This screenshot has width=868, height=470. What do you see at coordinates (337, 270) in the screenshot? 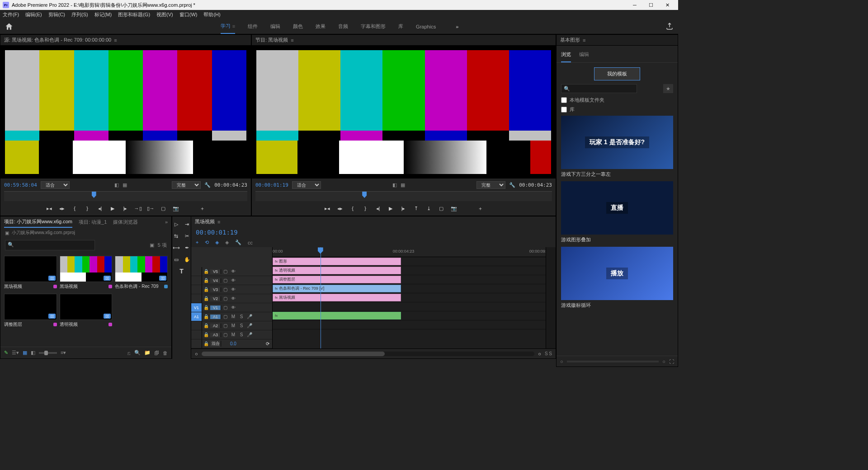
I see `clip: fx透明视频` at bounding box center [337, 270].